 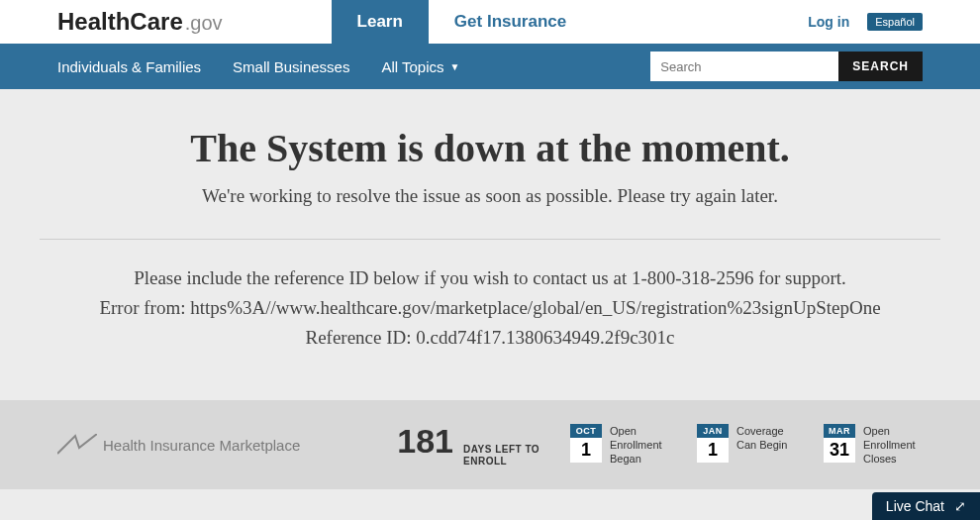 I want to click on date-open-enrollment-closes: MAR 31 Open Enrollment Closes, so click(x=873, y=446).